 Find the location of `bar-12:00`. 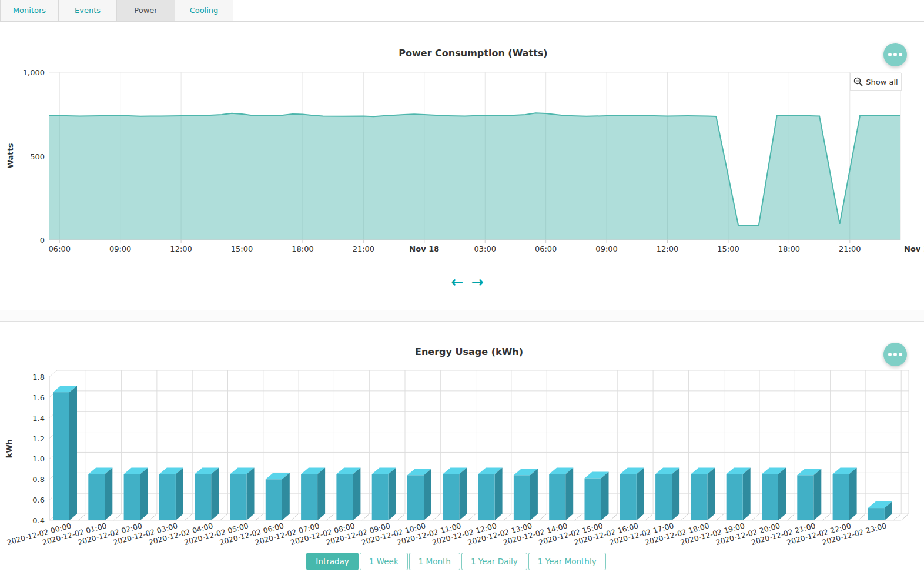

bar-12:00 is located at coordinates (490, 494).